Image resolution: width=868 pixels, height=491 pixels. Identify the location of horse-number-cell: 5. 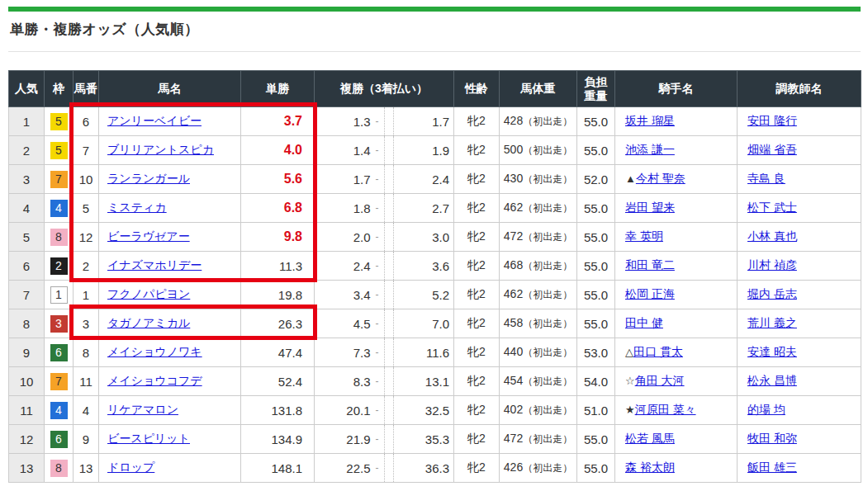
(86, 208).